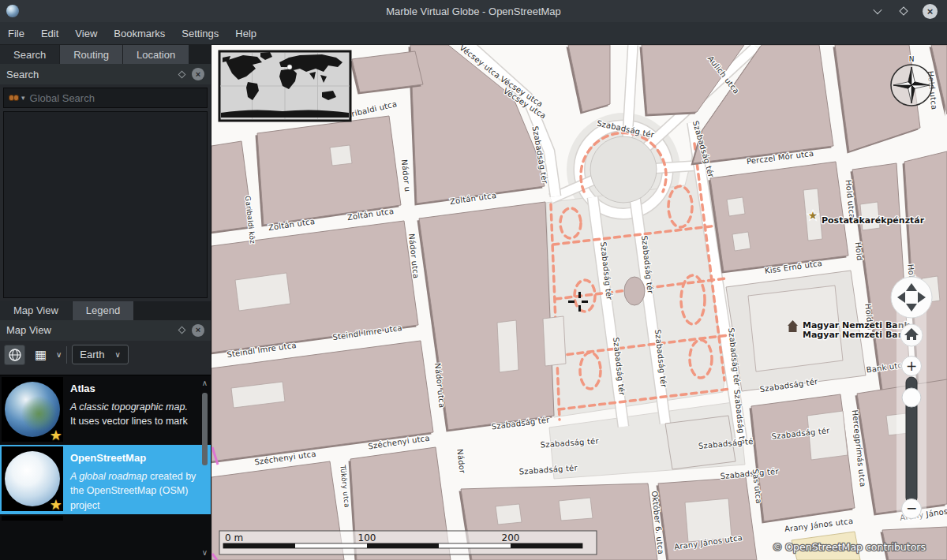  I want to click on menu-bookmarks: Bookmarks, so click(139, 33).